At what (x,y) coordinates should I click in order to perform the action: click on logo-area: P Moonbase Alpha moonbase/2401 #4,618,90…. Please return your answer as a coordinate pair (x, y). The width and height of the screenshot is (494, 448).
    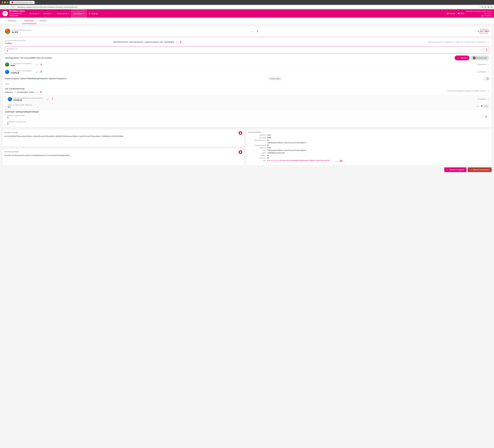
    Looking at the image, I should click on (14, 13).